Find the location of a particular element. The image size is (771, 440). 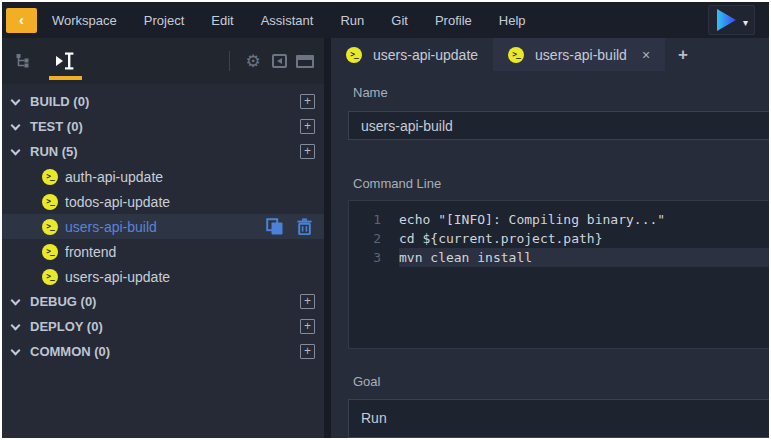

tab-users-api-update: >_ users-api-update is located at coordinates (412, 54).